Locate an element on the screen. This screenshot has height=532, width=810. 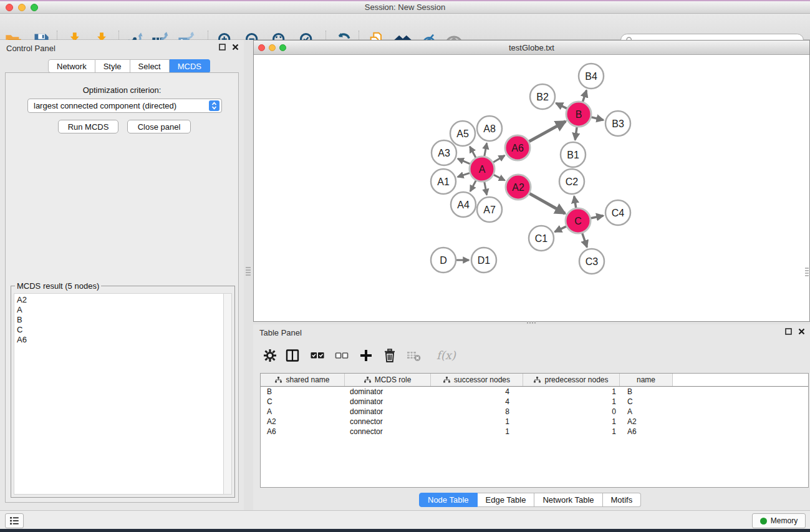
splitter-grip is located at coordinates (248, 271).